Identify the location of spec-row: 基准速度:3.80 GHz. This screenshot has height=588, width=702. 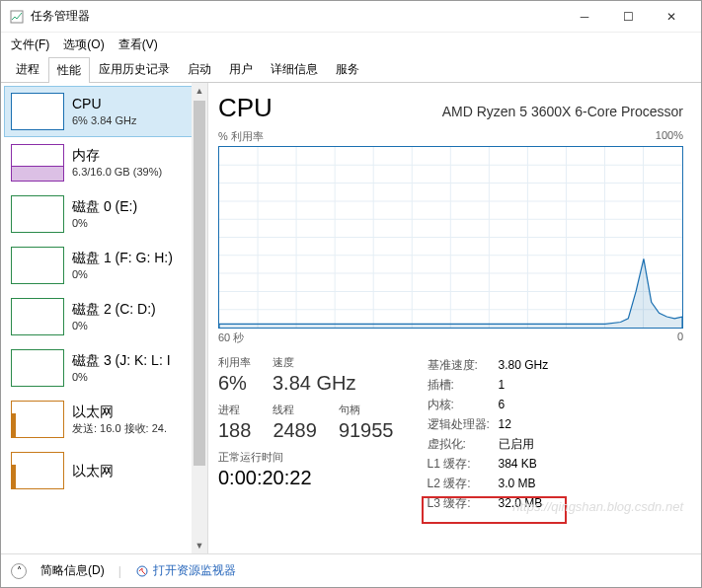
(492, 365).